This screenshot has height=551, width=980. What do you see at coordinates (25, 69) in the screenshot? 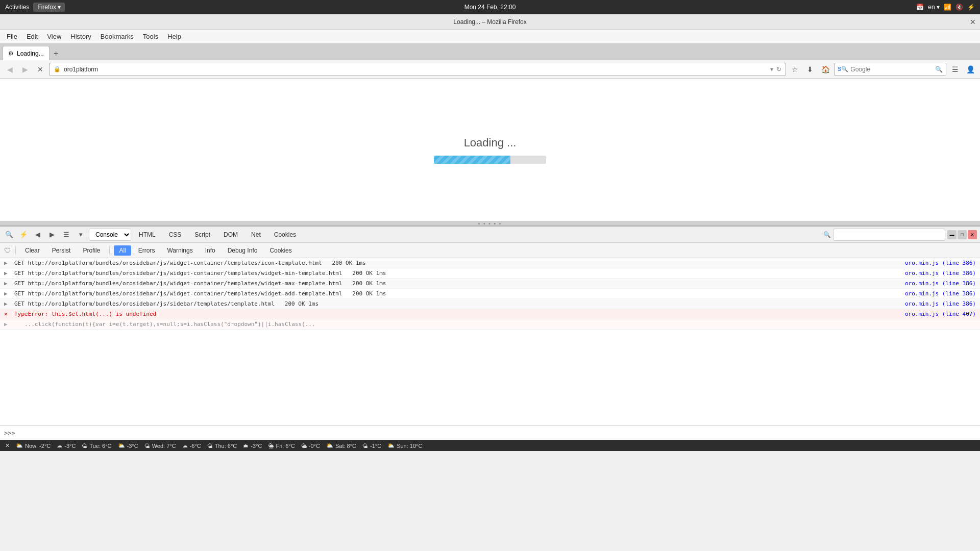
I see `forward-button: ▶` at bounding box center [25, 69].